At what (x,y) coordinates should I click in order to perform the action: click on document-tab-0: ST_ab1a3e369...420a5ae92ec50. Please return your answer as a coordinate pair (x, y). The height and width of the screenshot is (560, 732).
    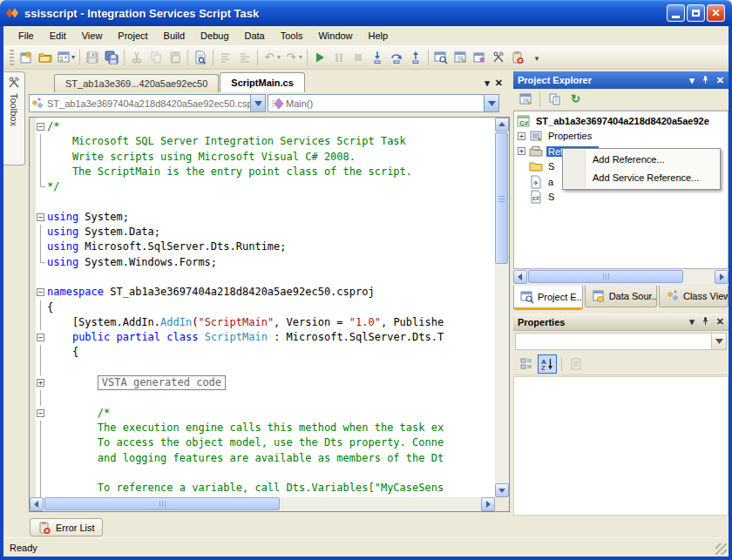
    Looking at the image, I should click on (136, 84).